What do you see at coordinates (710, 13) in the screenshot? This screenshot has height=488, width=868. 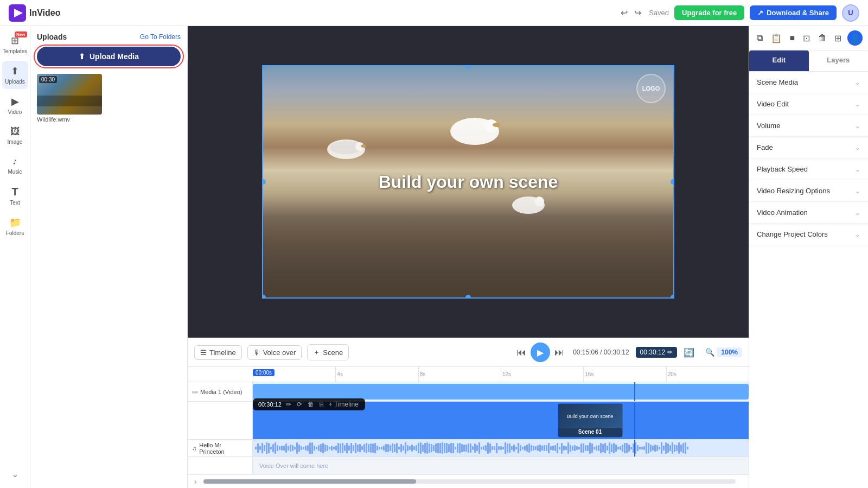 I see `upgrade-button: Upgrade for free` at bounding box center [710, 13].